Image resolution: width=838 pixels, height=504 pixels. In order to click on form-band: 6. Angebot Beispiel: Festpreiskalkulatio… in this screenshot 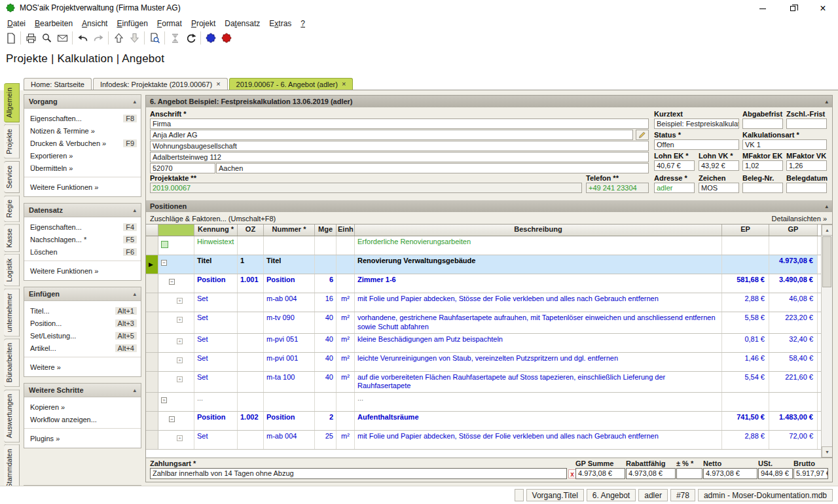, I will do `click(489, 101)`.